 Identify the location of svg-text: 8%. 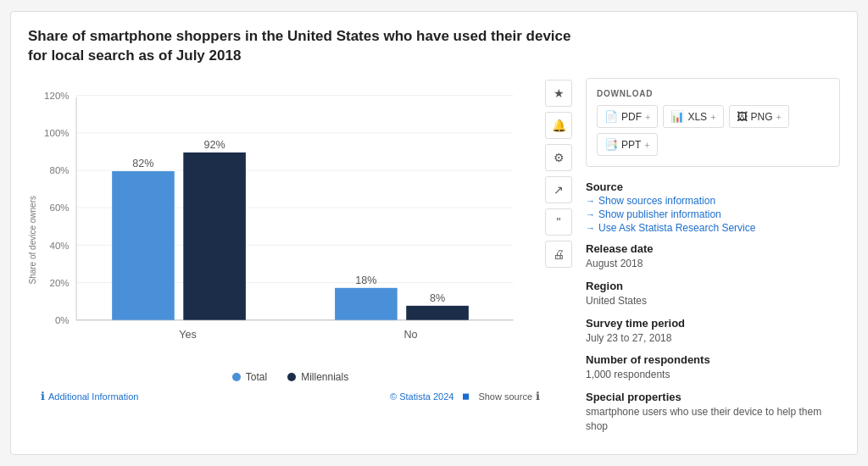
(437, 298).